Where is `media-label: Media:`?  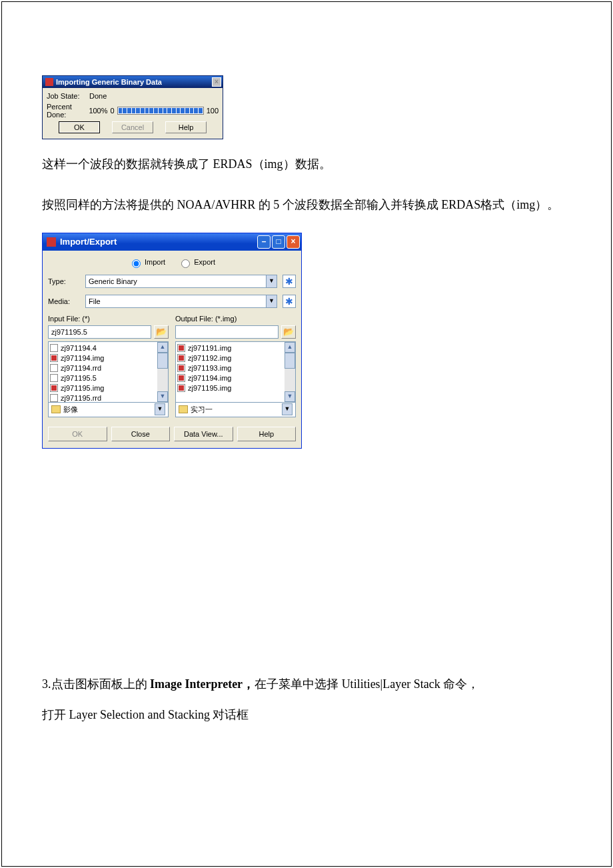 media-label: Media: is located at coordinates (64, 301).